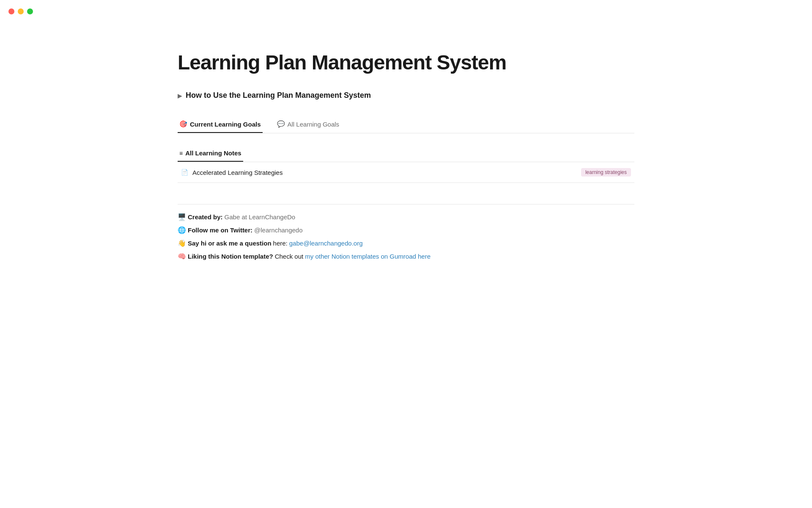  I want to click on collapse-arrow-icon: ▶, so click(180, 96).